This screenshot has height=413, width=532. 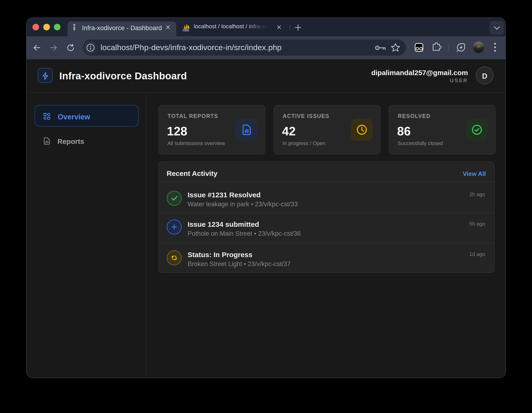 What do you see at coordinates (186, 30) in the screenshot?
I see `svg-text: PMA` at bounding box center [186, 30].